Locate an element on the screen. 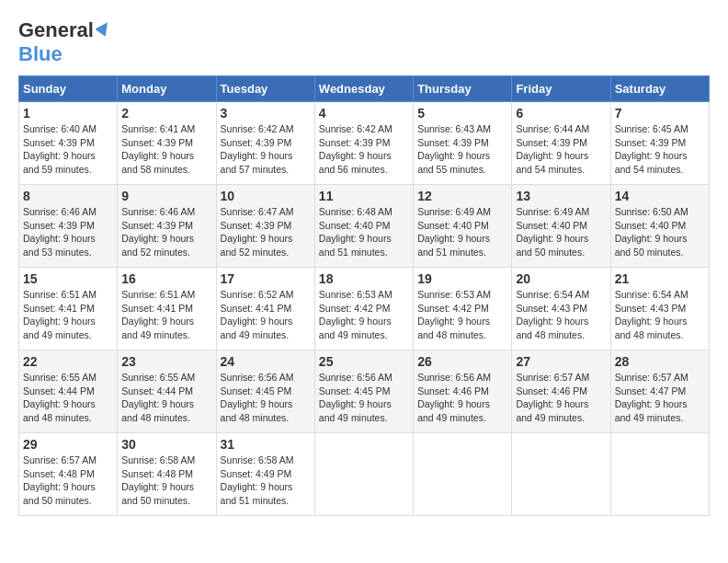 Image resolution: width=728 pixels, height=563 pixels. calendar-day-25: 25Sunrise: 6:56 AMSunset: 4:45 PMDayligh… is located at coordinates (364, 392).